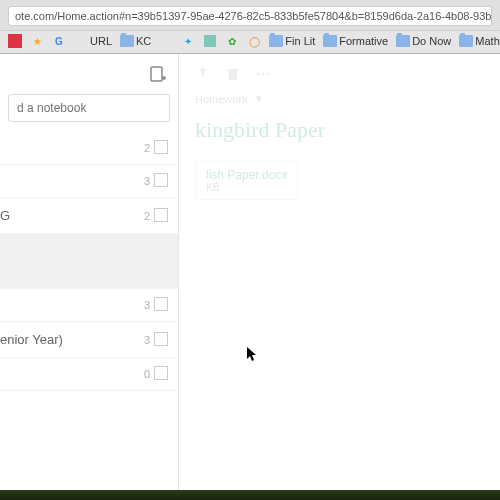 This screenshot has width=500, height=500. Describe the element at coordinates (253, 356) in the screenshot. I see `mouse-cursor` at that location.